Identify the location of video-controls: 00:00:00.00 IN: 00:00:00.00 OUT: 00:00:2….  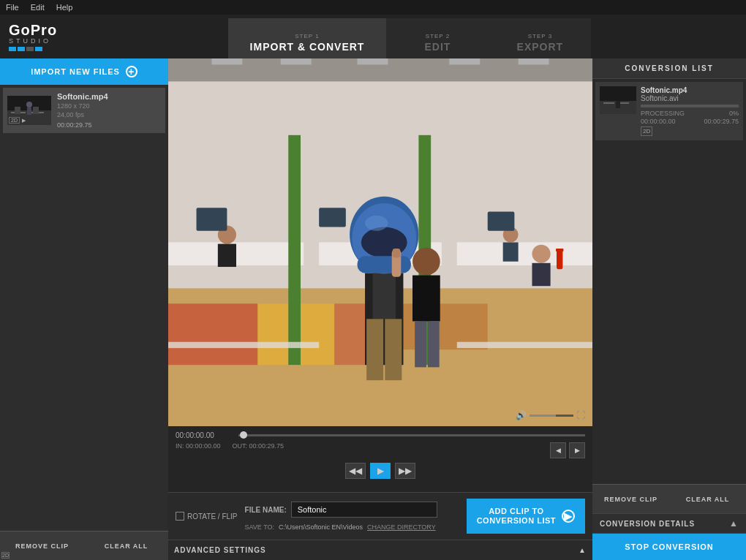
(380, 459).